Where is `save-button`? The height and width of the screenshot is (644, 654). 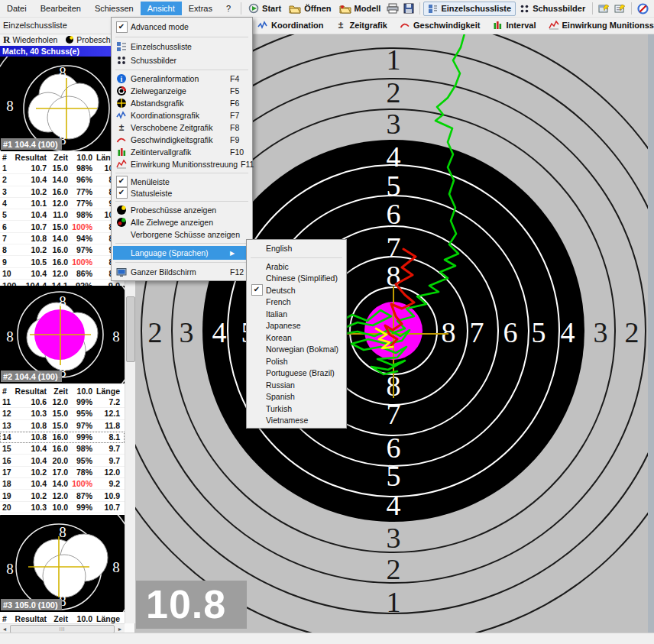 save-button is located at coordinates (409, 8).